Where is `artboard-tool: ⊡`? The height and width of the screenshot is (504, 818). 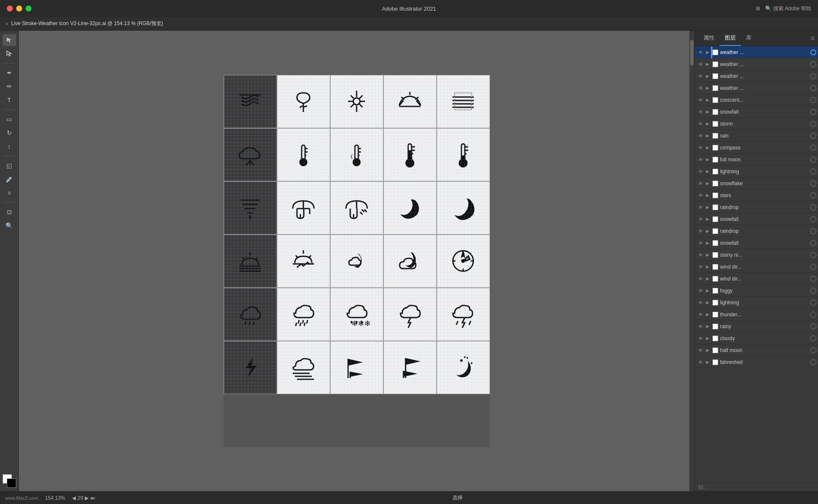
artboard-tool: ⊡ is located at coordinates (9, 212).